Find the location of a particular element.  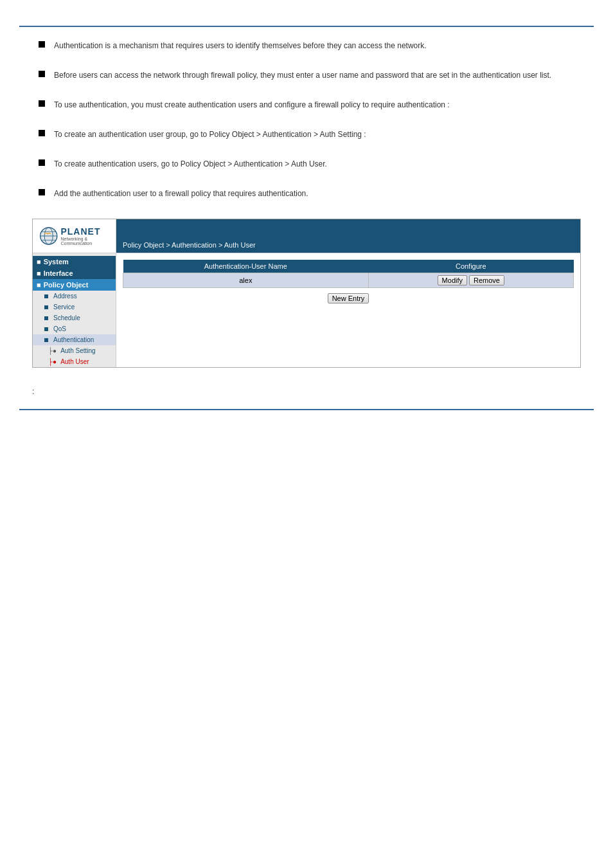

remove-button: Remove is located at coordinates (487, 280).